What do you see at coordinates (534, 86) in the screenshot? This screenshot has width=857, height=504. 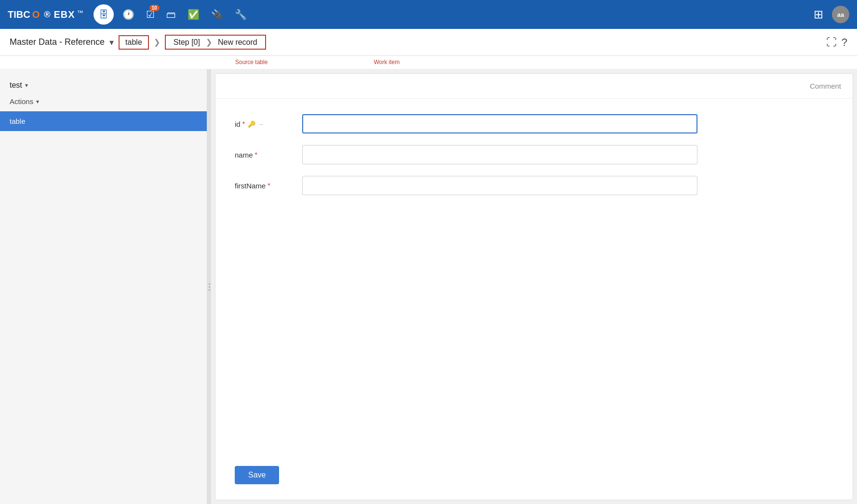 I see `content-top-bar: Comment` at bounding box center [534, 86].